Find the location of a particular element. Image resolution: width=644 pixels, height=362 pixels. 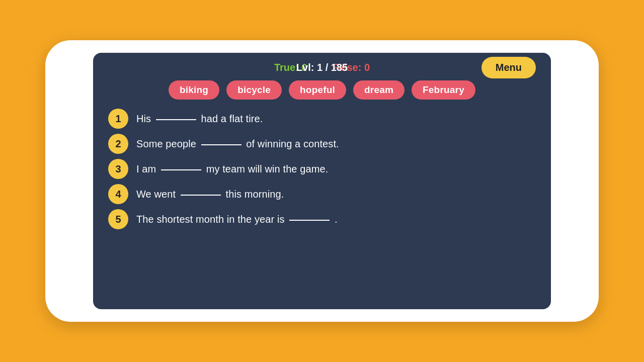

q5-blank is located at coordinates (309, 220).